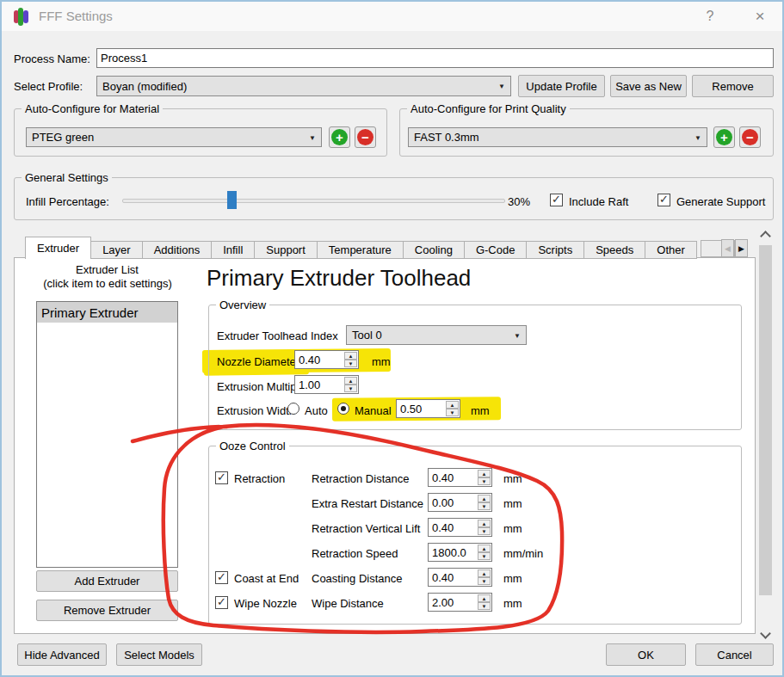 This screenshot has height=677, width=784. I want to click on cancel-button: Cancel, so click(735, 655).